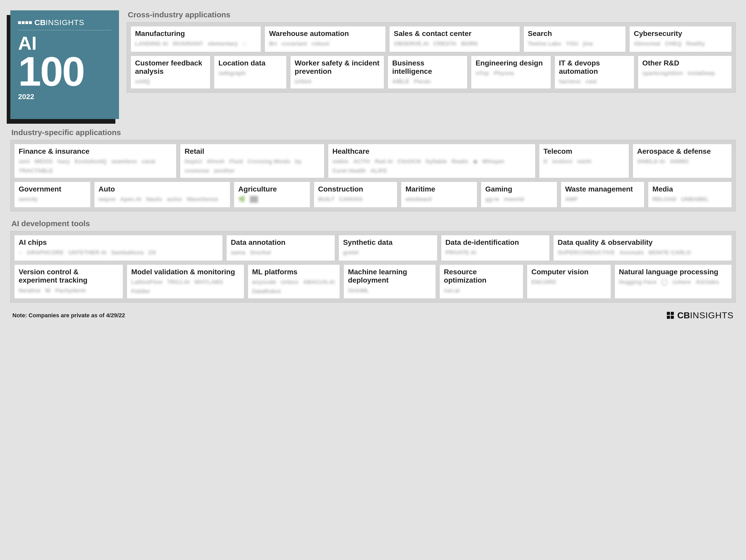  What do you see at coordinates (432, 151) in the screenshot?
I see `category-title: Healthcare` at bounding box center [432, 151].